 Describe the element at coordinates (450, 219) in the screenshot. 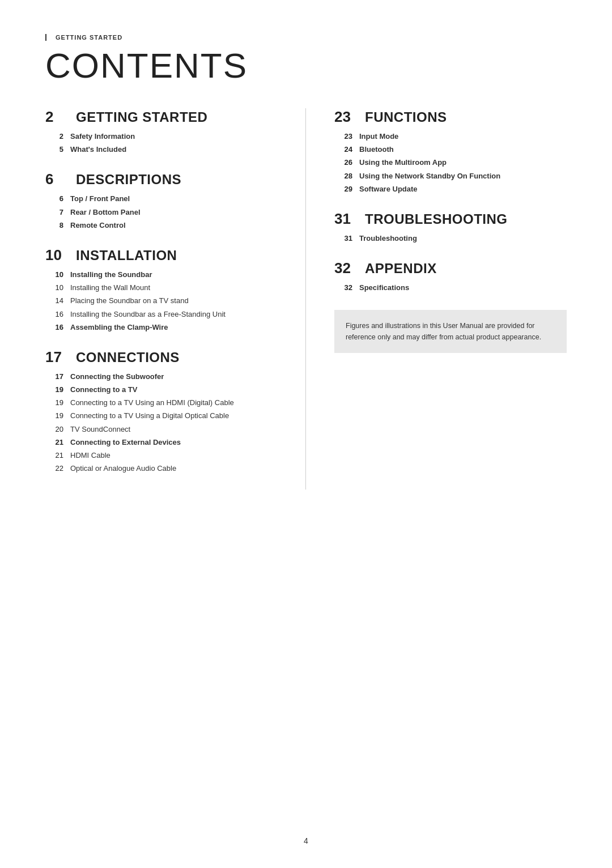

I see `section-header: 31TROUBLESHOOTING` at that location.